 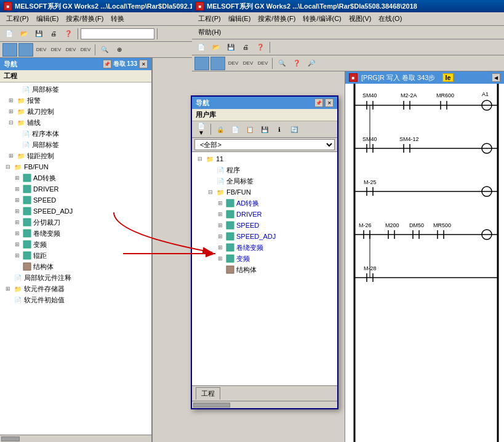 What do you see at coordinates (279, 129) in the screenshot?
I see `popup-tb-info: ℹ` at bounding box center [279, 129].